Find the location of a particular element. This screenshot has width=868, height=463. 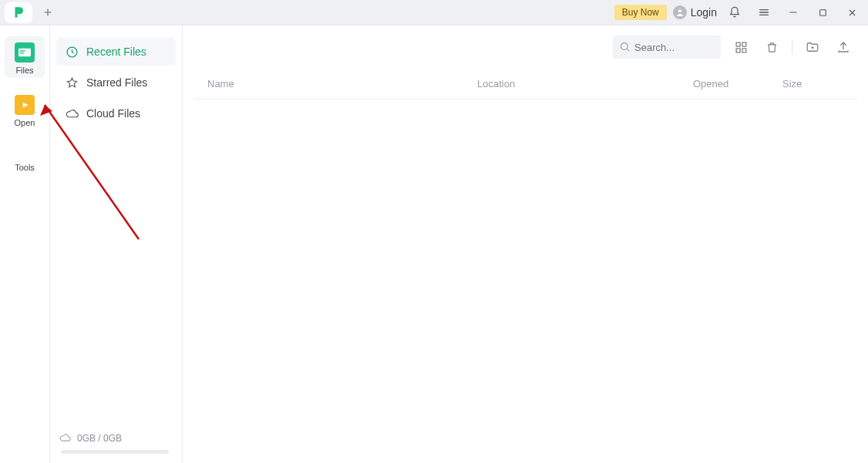

storage-bar is located at coordinates (115, 452).